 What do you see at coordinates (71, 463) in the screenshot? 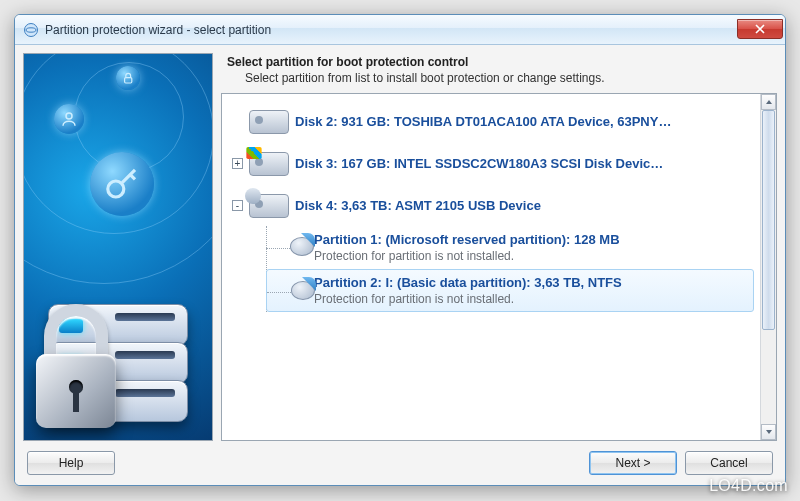
I see `help-button: Help` at bounding box center [71, 463].